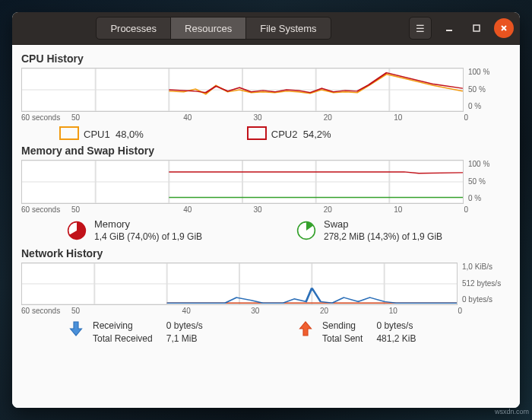 This screenshot has height=420, width=532. I want to click on cpu-y-0: 0 %, so click(489, 107).